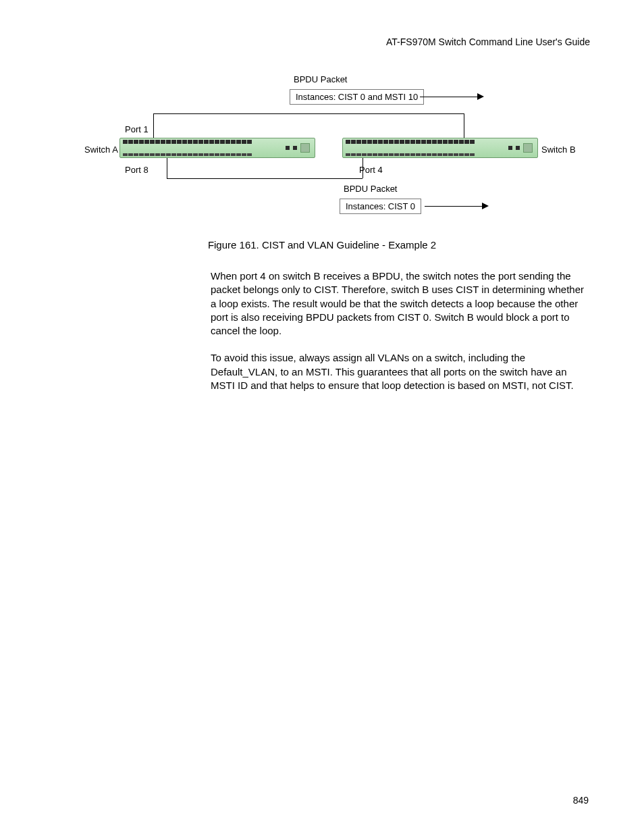  Describe the element at coordinates (440, 148) in the screenshot. I see `switch-b-device` at that location.